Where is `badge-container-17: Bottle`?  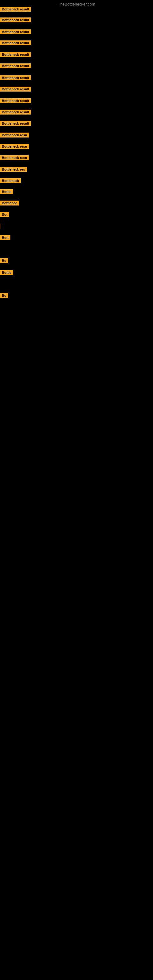 badge-container-17: Bottle is located at coordinates (7, 192).